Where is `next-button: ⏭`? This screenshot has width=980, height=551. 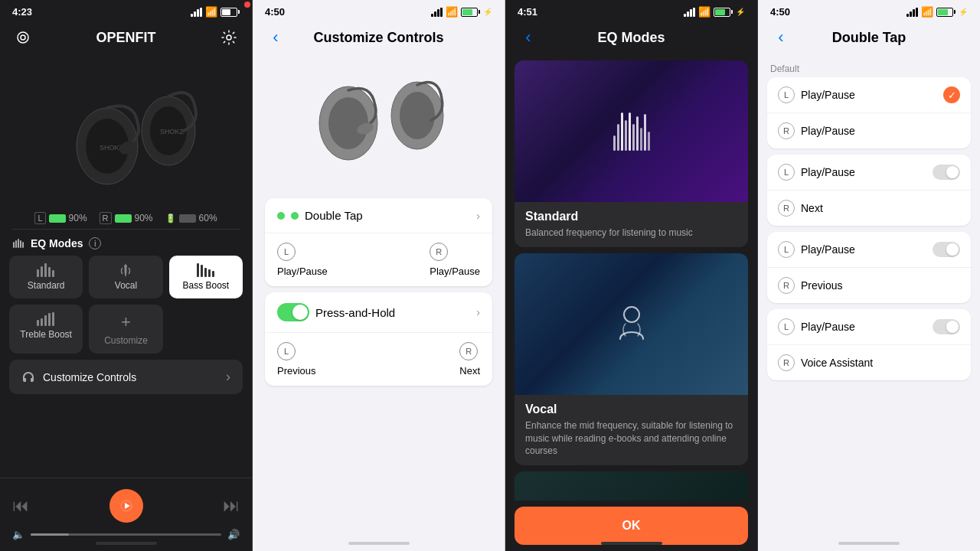
next-button: ⏭ is located at coordinates (231, 506).